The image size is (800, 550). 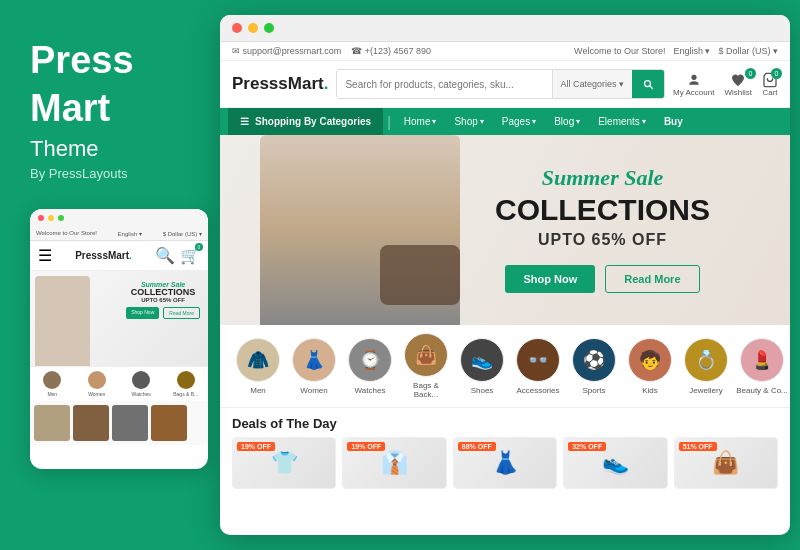 What do you see at coordinates (770, 84) in the screenshot?
I see `cart-icon: 0 Cart` at bounding box center [770, 84].